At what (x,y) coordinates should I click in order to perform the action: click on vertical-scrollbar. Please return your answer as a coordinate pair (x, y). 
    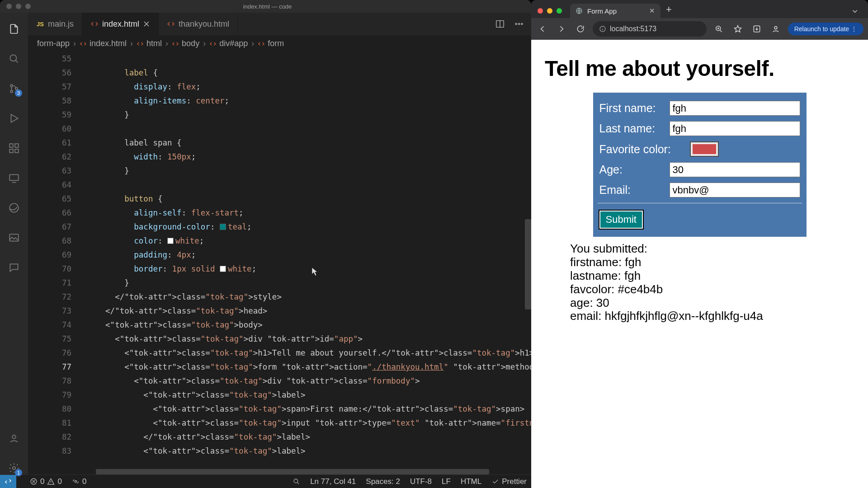
    Looking at the image, I should click on (528, 264).